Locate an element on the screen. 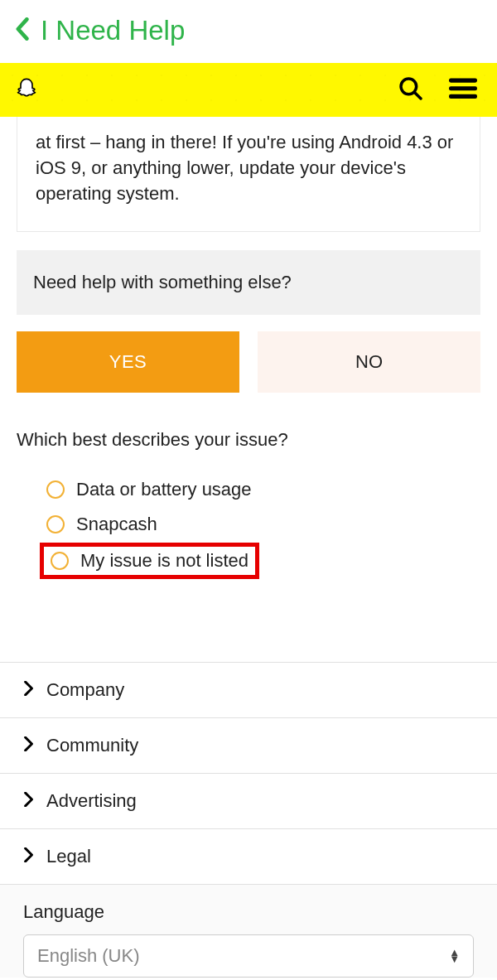 The height and width of the screenshot is (980, 497). highlight-annotation: My issue is not listed is located at coordinates (149, 561).